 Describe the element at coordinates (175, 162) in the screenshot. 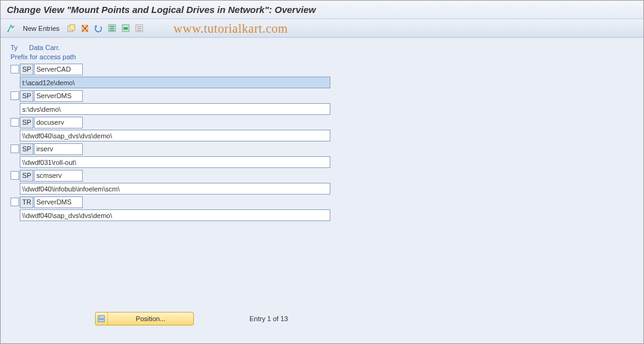

I see `path-field: \\dwdf031\roll-out\` at that location.